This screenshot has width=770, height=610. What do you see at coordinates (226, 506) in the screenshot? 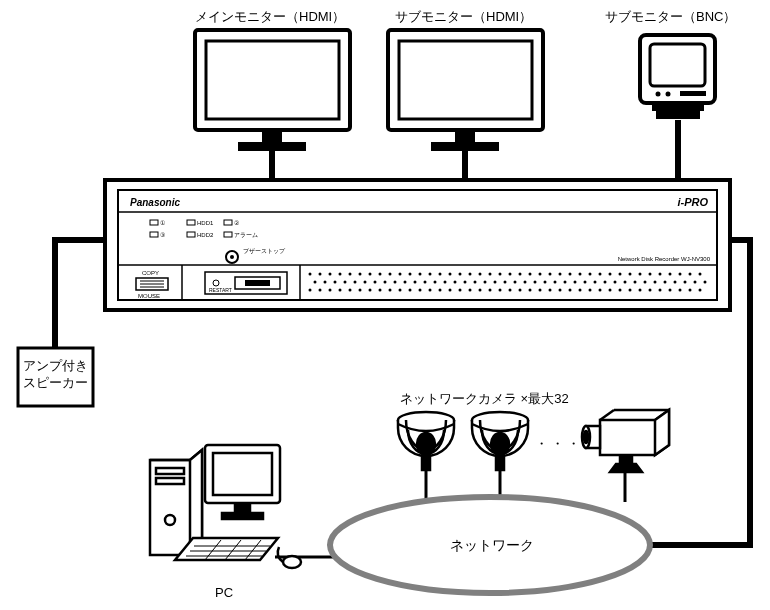
I see `pc-icon` at bounding box center [226, 506].